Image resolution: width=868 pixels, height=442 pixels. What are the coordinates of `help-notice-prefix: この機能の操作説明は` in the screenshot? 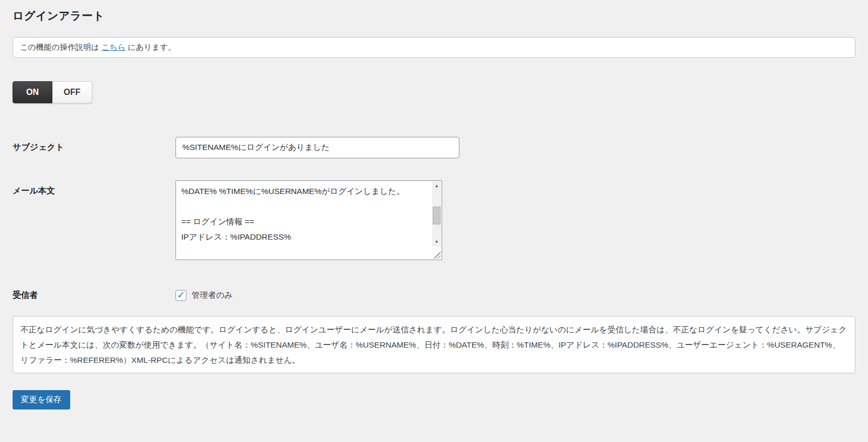 It's located at (61, 47).